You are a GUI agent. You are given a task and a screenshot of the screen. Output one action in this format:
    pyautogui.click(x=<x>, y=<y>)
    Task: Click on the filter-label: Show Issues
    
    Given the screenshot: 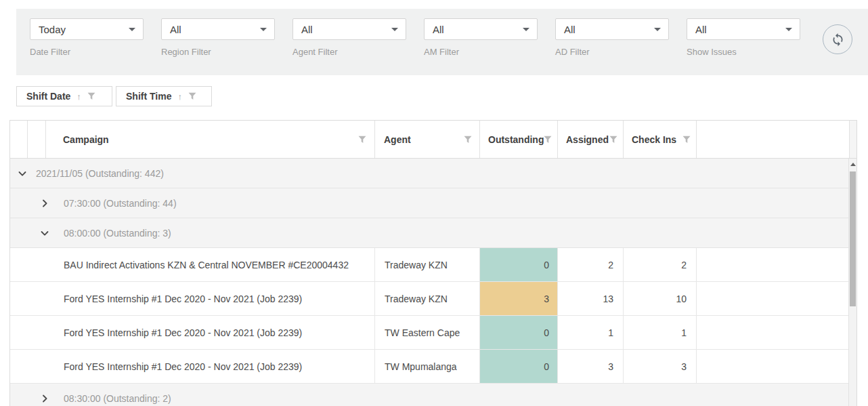 What is the action you would take?
    pyautogui.click(x=743, y=52)
    